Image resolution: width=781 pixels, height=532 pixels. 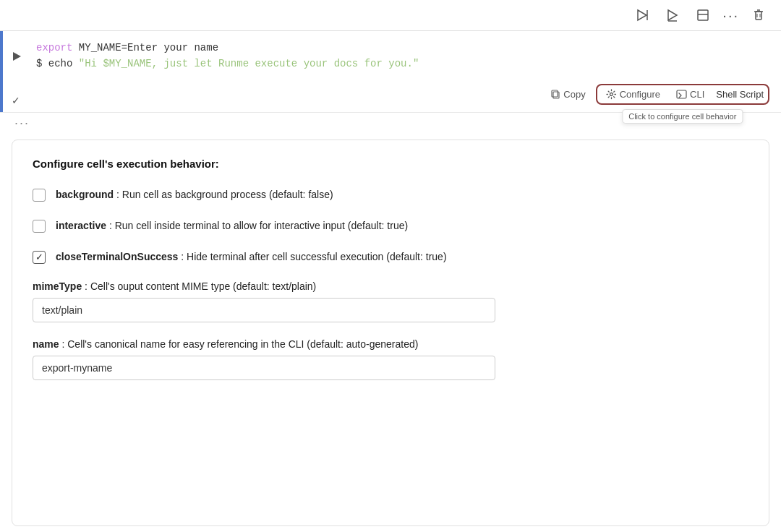 I want to click on run-cell-button, so click(x=17, y=58).